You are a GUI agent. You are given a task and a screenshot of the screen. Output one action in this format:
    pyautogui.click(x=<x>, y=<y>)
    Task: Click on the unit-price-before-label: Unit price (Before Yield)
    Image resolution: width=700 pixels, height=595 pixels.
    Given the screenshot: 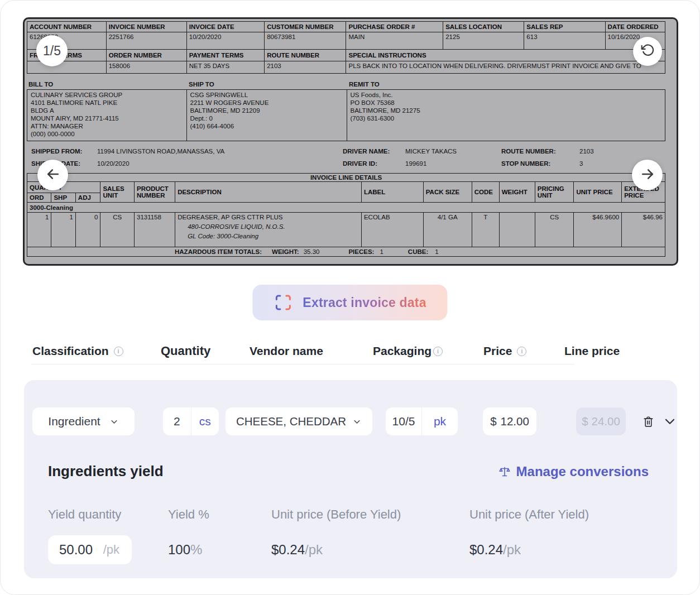 What is the action you would take?
    pyautogui.click(x=371, y=515)
    